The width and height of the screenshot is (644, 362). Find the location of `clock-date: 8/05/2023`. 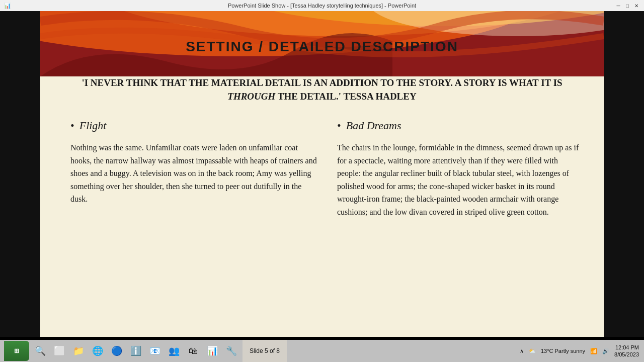

clock-date: 8/05/2023 is located at coordinates (627, 354).